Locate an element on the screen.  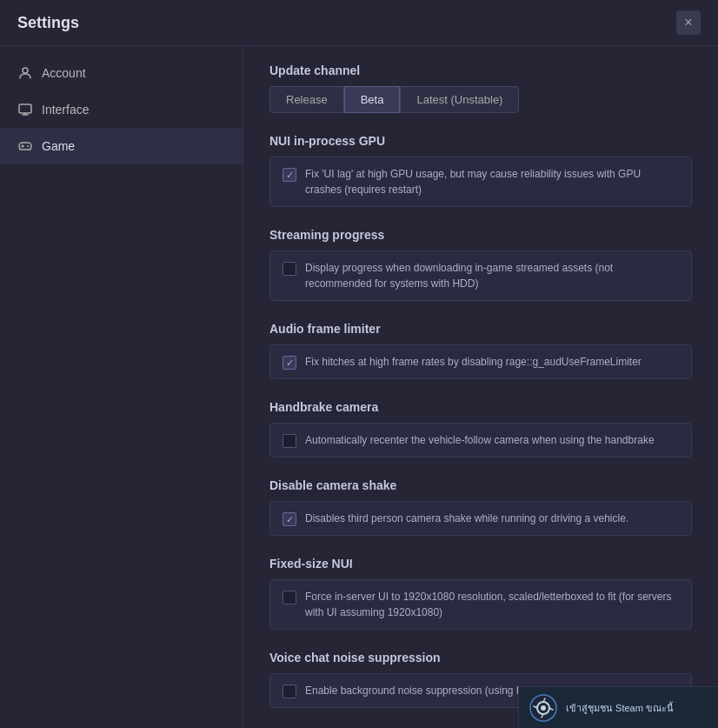
section-title-disable-camera-shake: Disable camera shake is located at coordinates (481, 485).